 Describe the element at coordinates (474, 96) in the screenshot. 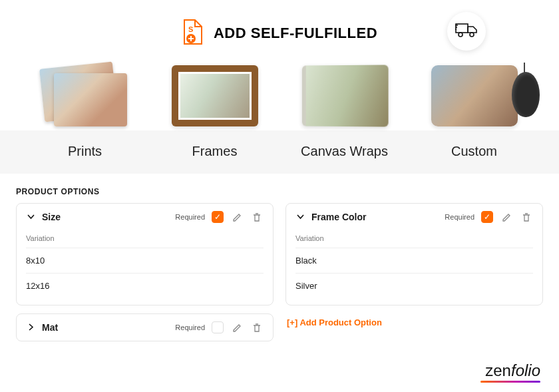

I see `category-custom` at that location.